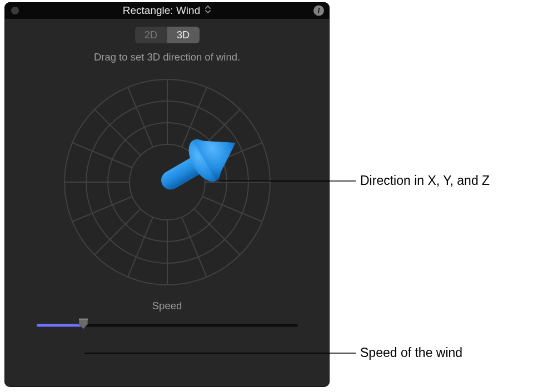 The width and height of the screenshot is (538, 392). Describe the element at coordinates (151, 36) in the screenshot. I see `mode-2d-label: 2D` at that location.